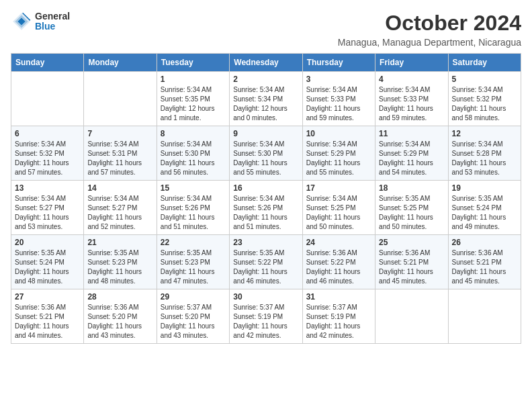  What do you see at coordinates (52, 21) in the screenshot?
I see `logo-text: General Blue` at bounding box center [52, 21].